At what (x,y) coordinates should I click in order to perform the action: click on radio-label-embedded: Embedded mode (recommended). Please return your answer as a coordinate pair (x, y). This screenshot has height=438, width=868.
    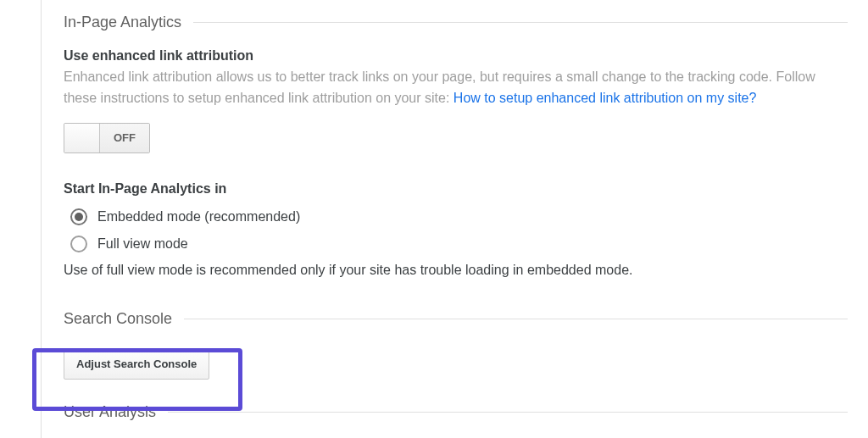
    Looking at the image, I should click on (198, 217).